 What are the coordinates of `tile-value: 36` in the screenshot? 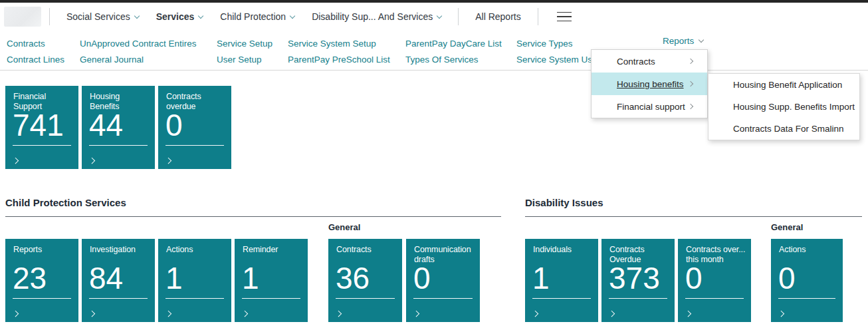 It's located at (352, 278).